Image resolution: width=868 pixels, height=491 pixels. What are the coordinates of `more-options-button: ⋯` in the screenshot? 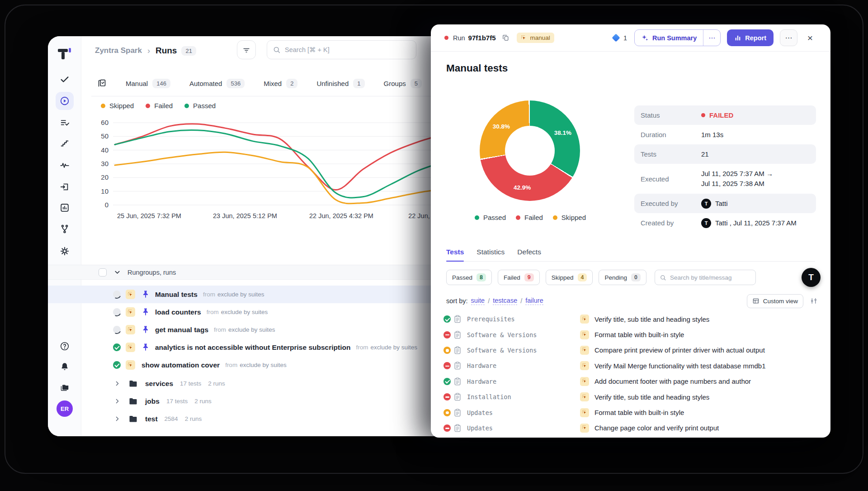 It's located at (788, 38).